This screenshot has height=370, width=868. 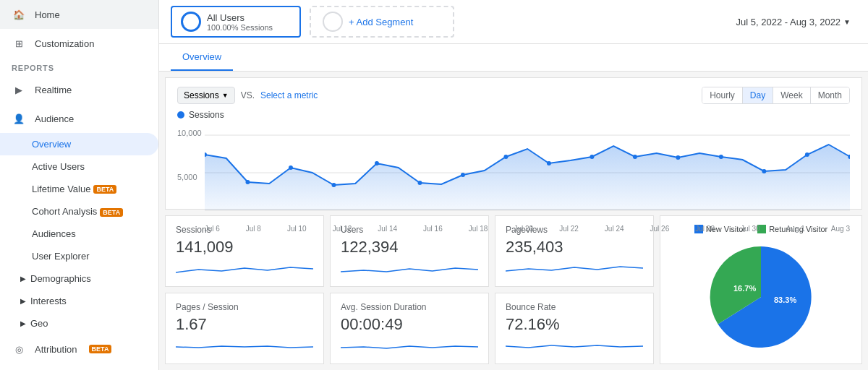 I want to click on sessions-metric-pill: Sessions ▼, so click(x=206, y=95).